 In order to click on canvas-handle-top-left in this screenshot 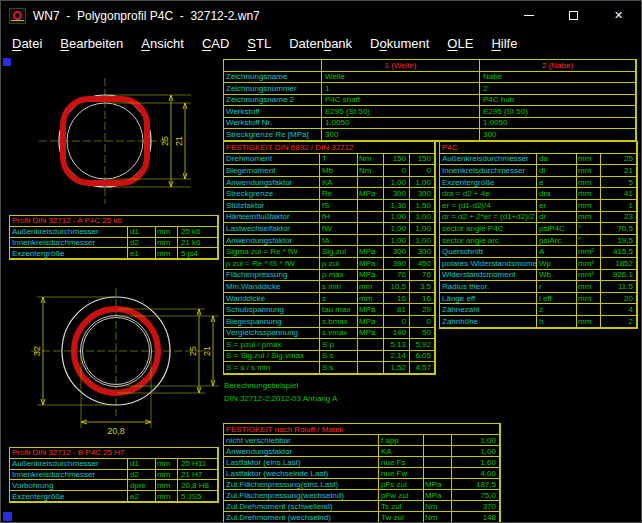, I will do `click(7, 62)`.